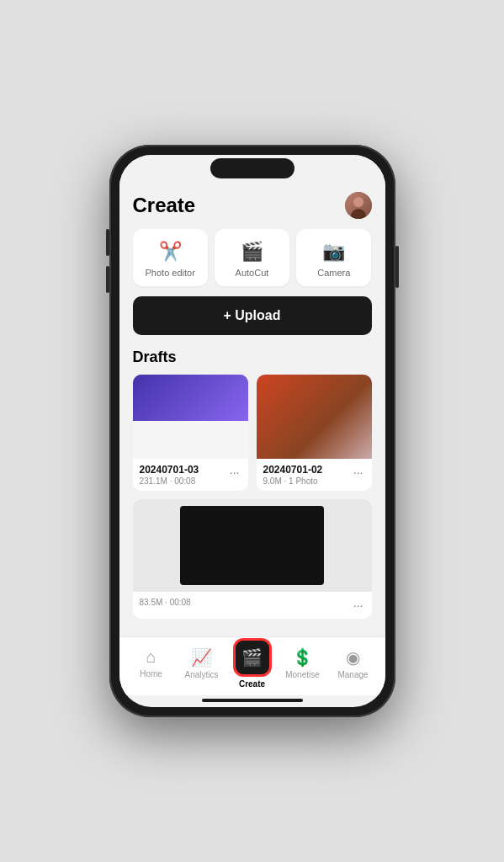 This screenshot has height=862, width=504. Describe the element at coordinates (252, 666) in the screenshot. I see `bottom-nav: ⌂ Home 📈 Analytics 🎬 Create 💲 Monetise ◉…` at that location.